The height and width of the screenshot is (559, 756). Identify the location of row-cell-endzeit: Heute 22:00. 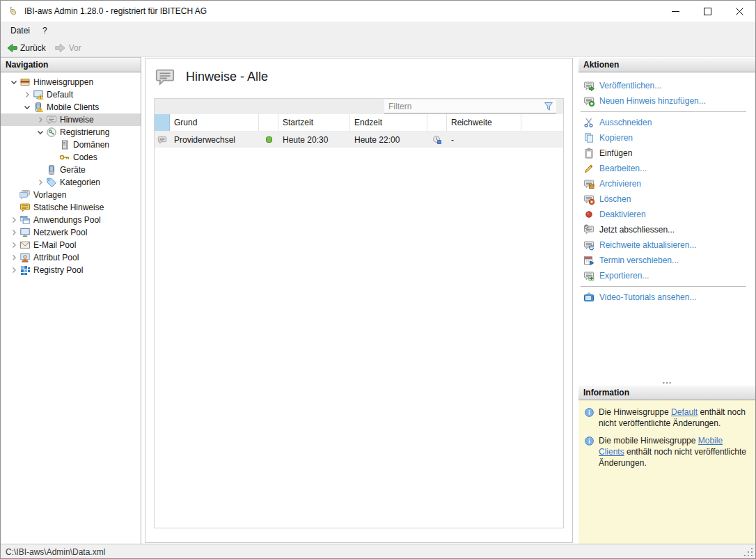
(388, 139).